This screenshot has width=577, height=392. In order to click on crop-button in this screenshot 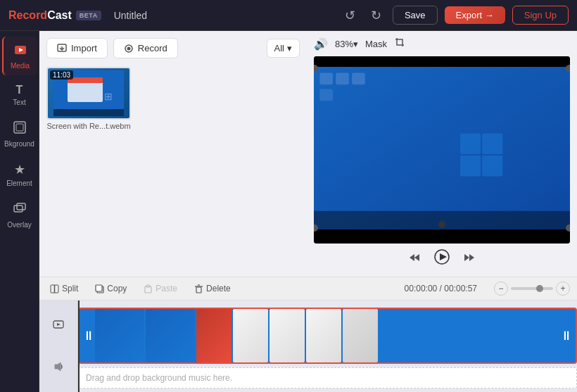, I will do `click(400, 44)`.